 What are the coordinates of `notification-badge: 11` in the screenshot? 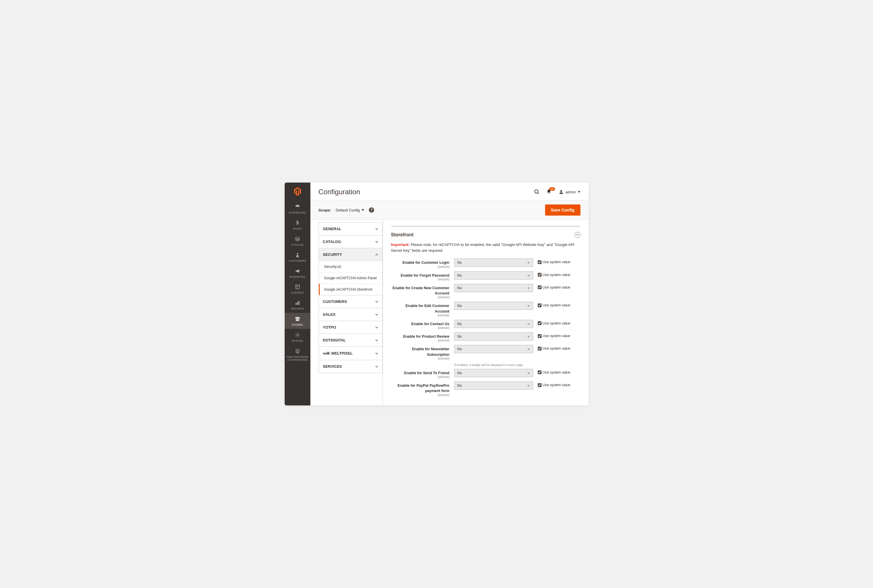 It's located at (552, 189).